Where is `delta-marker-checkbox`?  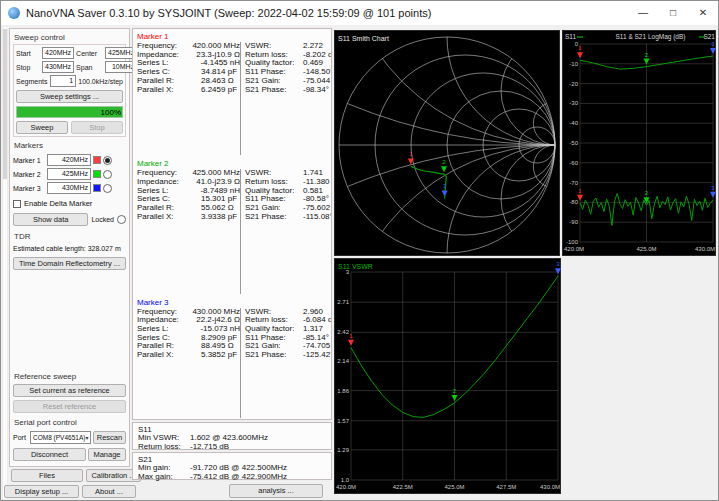 delta-marker-checkbox is located at coordinates (17, 204).